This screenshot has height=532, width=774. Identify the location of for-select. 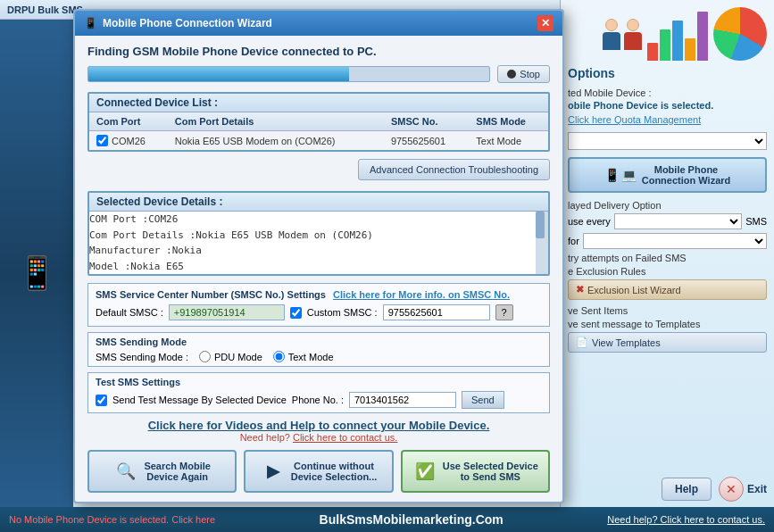
(675, 241).